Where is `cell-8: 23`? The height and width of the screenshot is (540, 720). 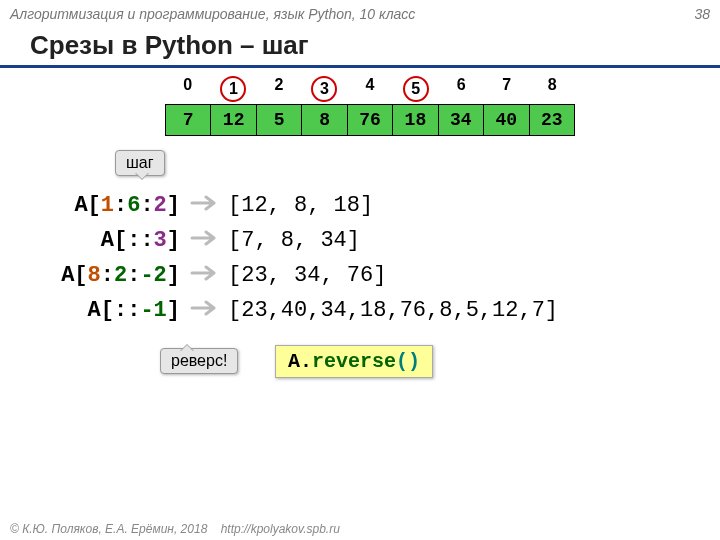 cell-8: 23 is located at coordinates (552, 120).